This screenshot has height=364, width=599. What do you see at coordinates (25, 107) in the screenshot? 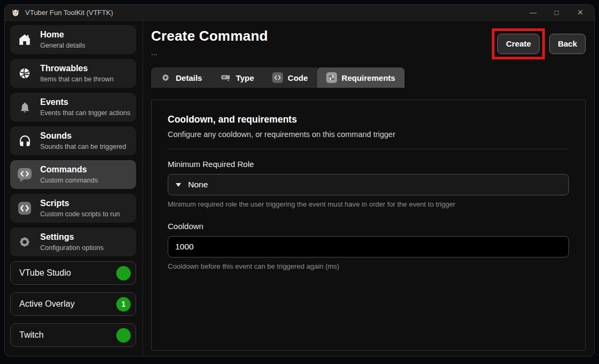
I see `bell-icon` at bounding box center [25, 107].